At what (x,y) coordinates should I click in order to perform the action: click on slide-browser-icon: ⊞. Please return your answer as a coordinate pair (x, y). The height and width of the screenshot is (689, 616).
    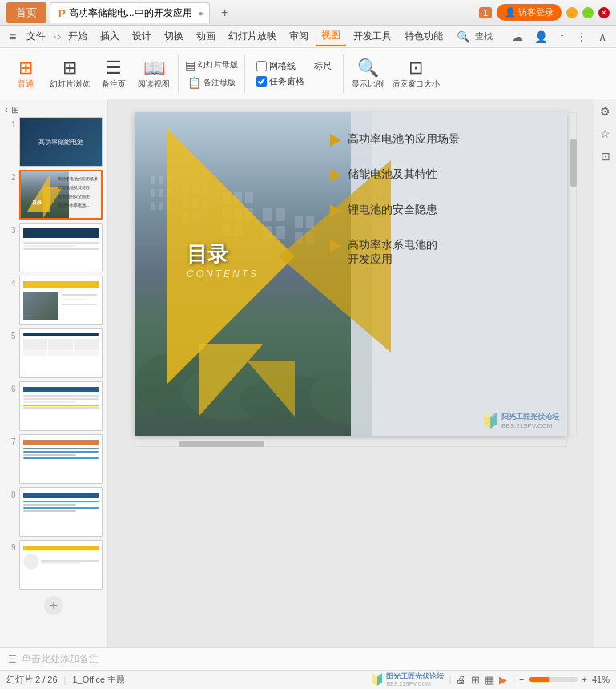
    Looking at the image, I should click on (70, 68).